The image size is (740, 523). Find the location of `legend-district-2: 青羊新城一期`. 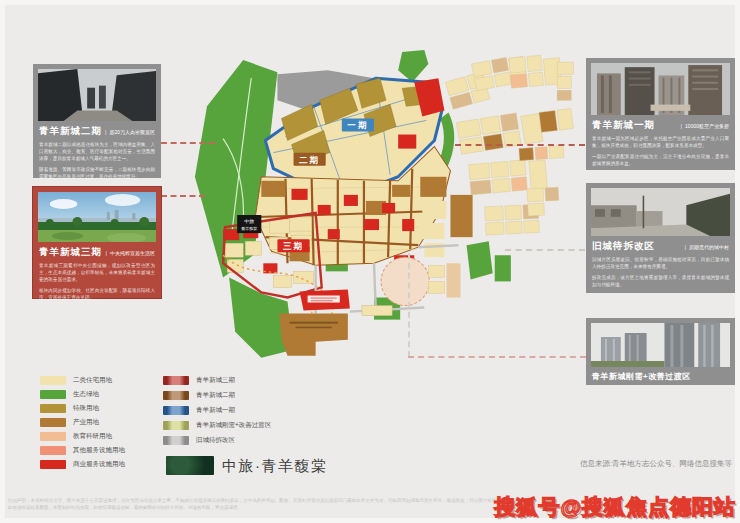

legend-district-2: 青羊新城一期 is located at coordinates (199, 410).